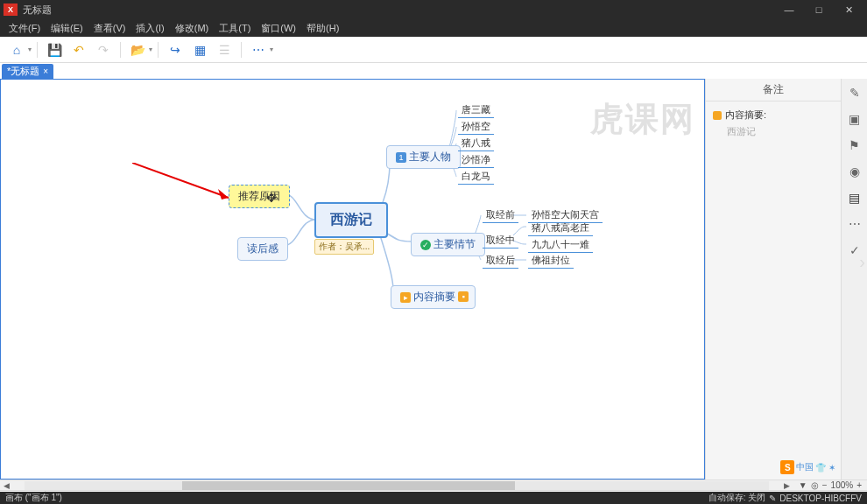 The image size is (867, 504). What do you see at coordinates (351, 220) in the screenshot?
I see `root-node: 西游记` at bounding box center [351, 220].